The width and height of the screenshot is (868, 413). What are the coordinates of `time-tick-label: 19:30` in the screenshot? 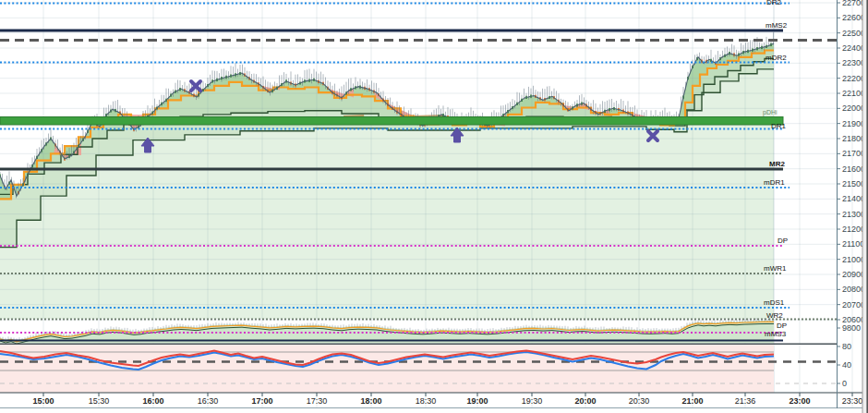 It's located at (532, 401).